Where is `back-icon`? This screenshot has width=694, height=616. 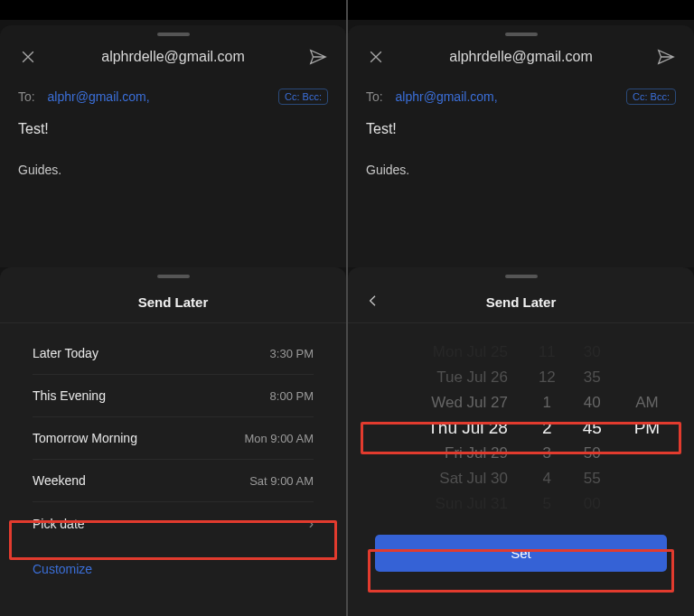 back-icon is located at coordinates (373, 301).